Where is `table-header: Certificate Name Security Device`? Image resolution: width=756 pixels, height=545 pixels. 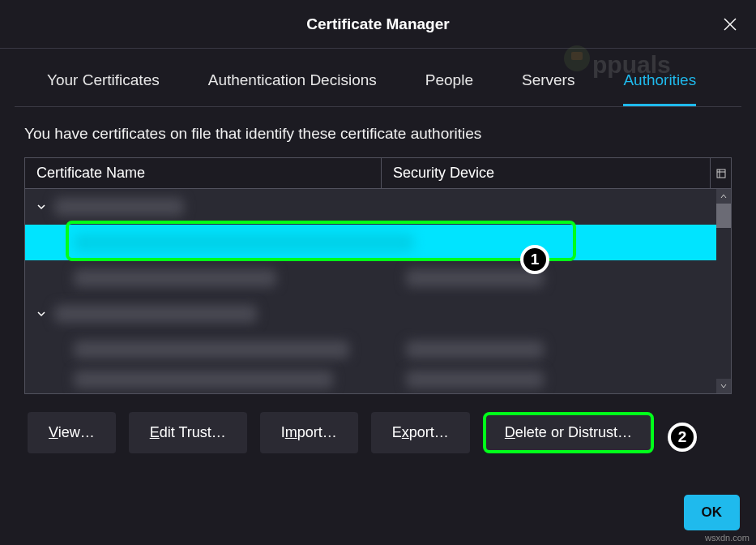
table-header: Certificate Name Security Device is located at coordinates (378, 174).